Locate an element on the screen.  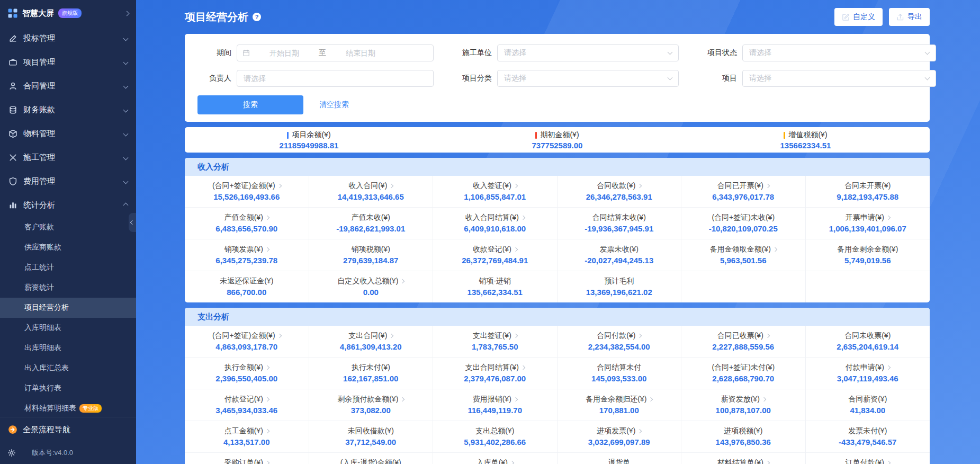
stat-value: 0.00 is located at coordinates (371, 292).